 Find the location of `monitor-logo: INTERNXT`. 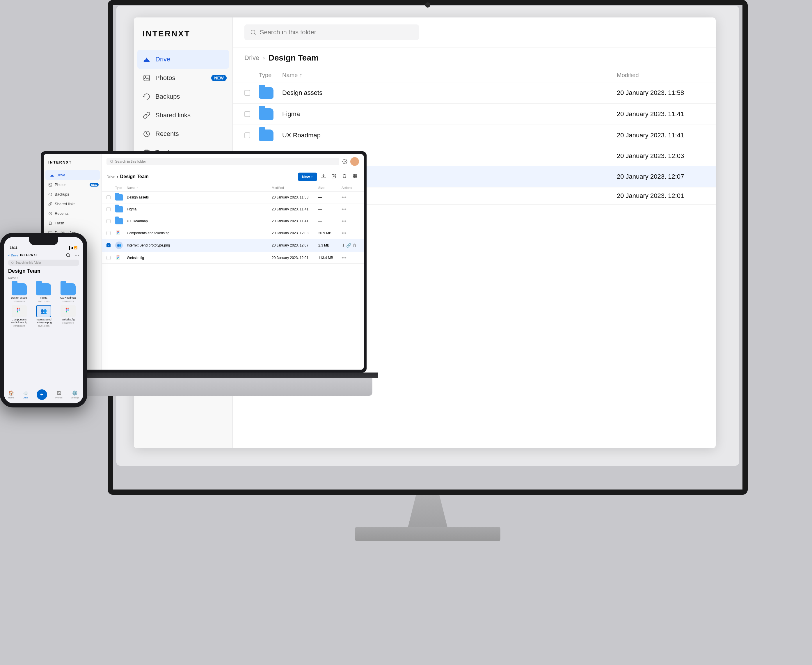

monitor-logo: INTERNXT is located at coordinates (183, 40).